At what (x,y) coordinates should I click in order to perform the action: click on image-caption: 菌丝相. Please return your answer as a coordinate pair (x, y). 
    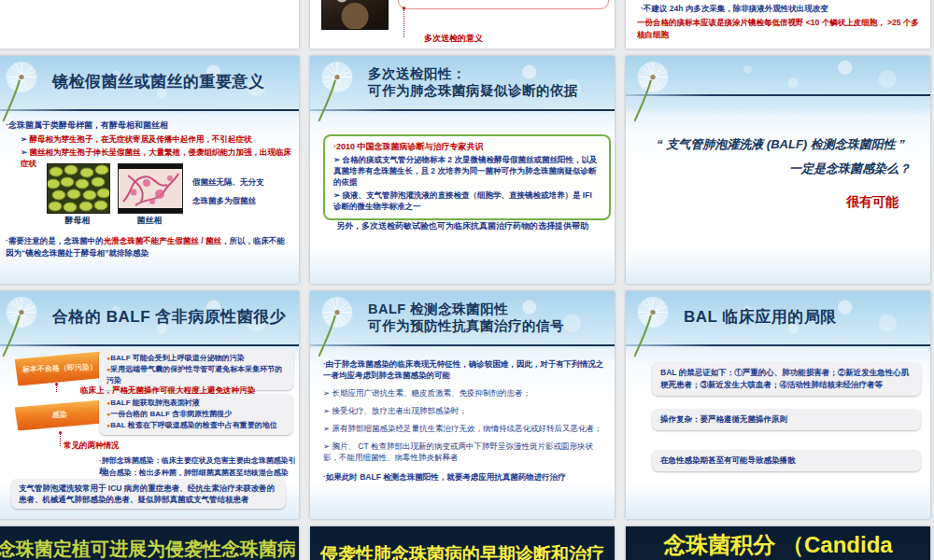
    Looking at the image, I should click on (149, 220).